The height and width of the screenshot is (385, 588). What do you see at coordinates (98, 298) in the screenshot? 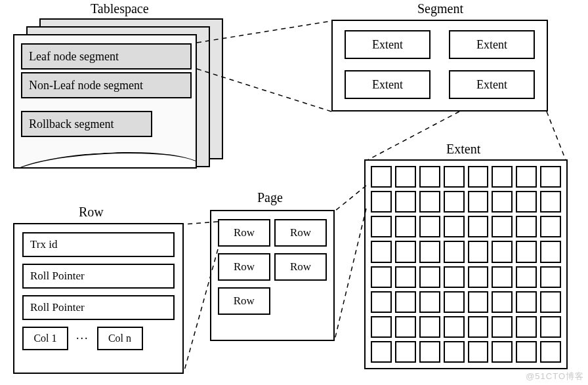
I see `row-detail-box: Trx id Roll Pointer Roll Pointer Col 1 ·…` at bounding box center [98, 298].